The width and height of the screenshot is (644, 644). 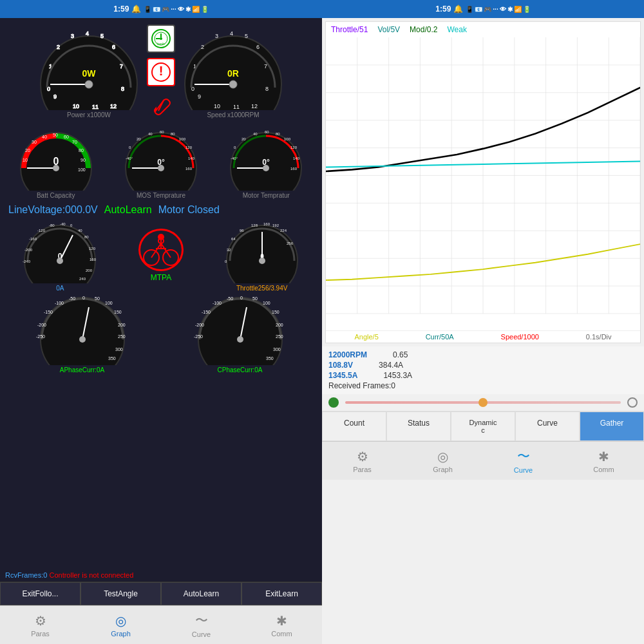 What do you see at coordinates (443, 461) in the screenshot?
I see `right-nav-graph: ◎ Graph` at bounding box center [443, 461].